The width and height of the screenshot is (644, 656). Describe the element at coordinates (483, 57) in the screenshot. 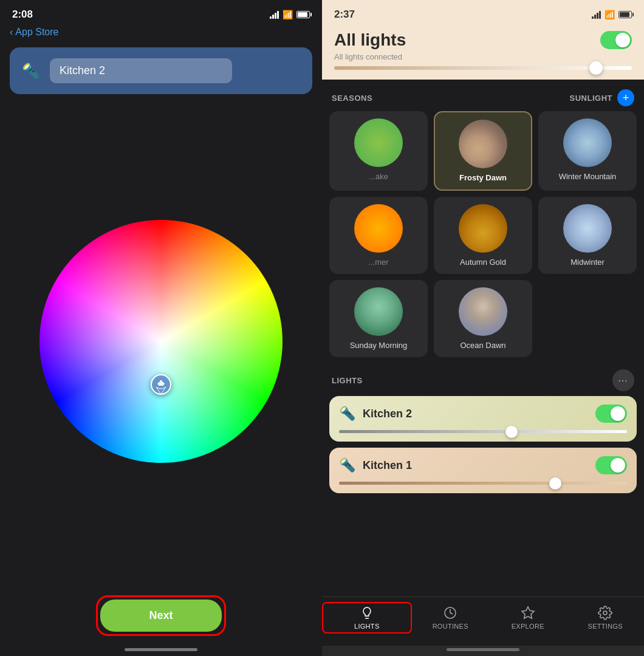

I see `all-lights-subtitle: All lights connected` at that location.